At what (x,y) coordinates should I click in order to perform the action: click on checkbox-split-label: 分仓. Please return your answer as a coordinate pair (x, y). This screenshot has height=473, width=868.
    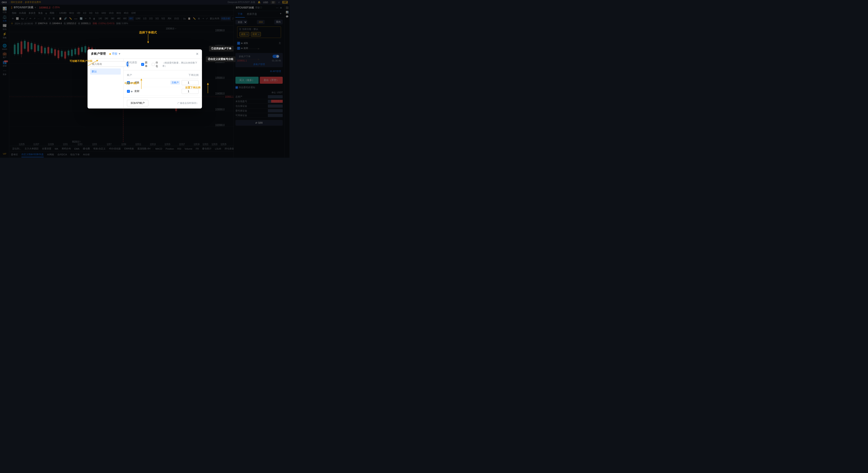
    Looking at the image, I should click on (158, 65).